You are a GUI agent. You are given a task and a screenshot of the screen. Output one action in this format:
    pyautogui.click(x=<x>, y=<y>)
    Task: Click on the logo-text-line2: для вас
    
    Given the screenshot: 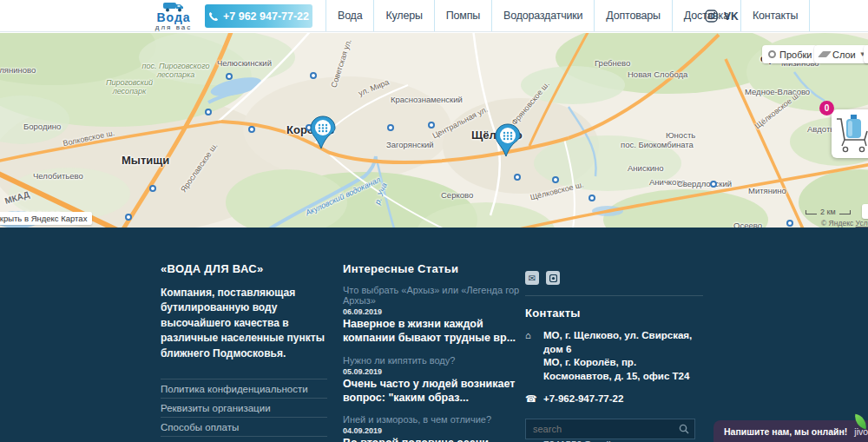 What is the action you would take?
    pyautogui.click(x=174, y=28)
    